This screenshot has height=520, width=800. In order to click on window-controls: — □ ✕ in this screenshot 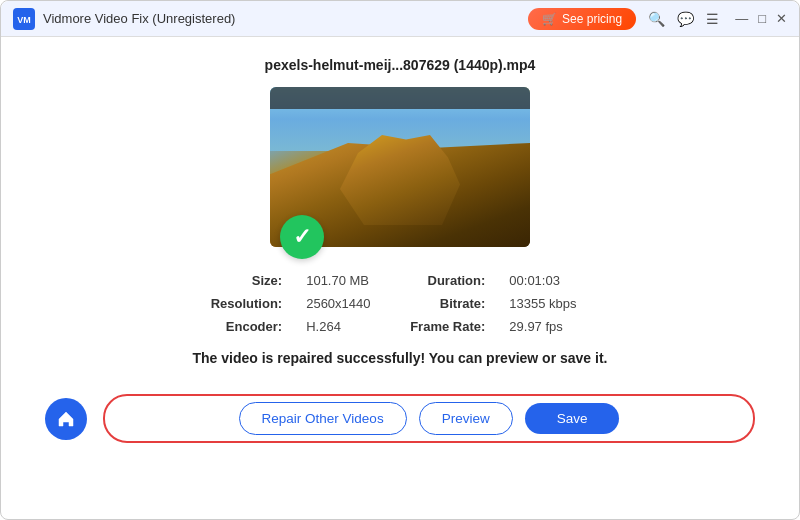, I will do `click(761, 18)`.